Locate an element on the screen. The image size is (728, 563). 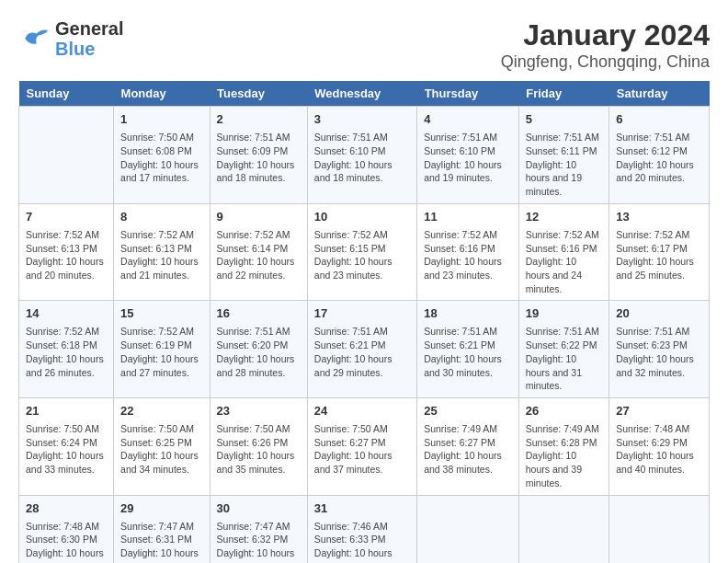
day-number: 2 is located at coordinates (259, 120).